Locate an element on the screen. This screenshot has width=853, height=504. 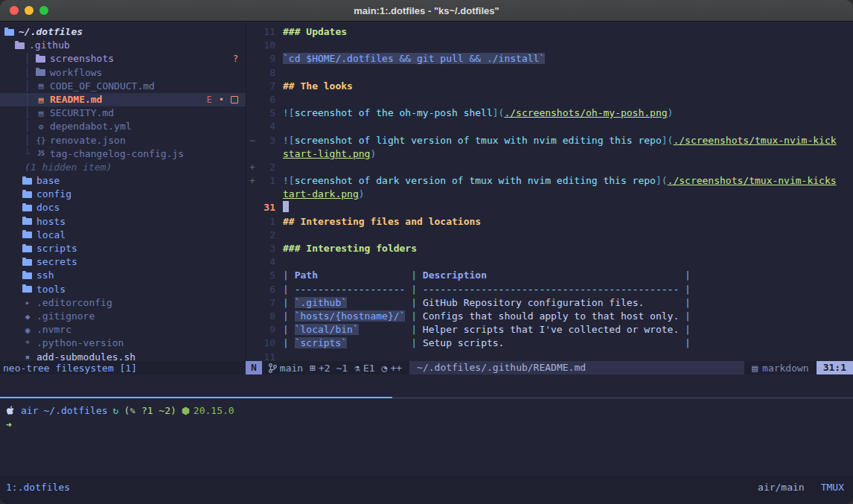
tree-item-security-md: │▤SECURITY.md is located at coordinates (123, 113).